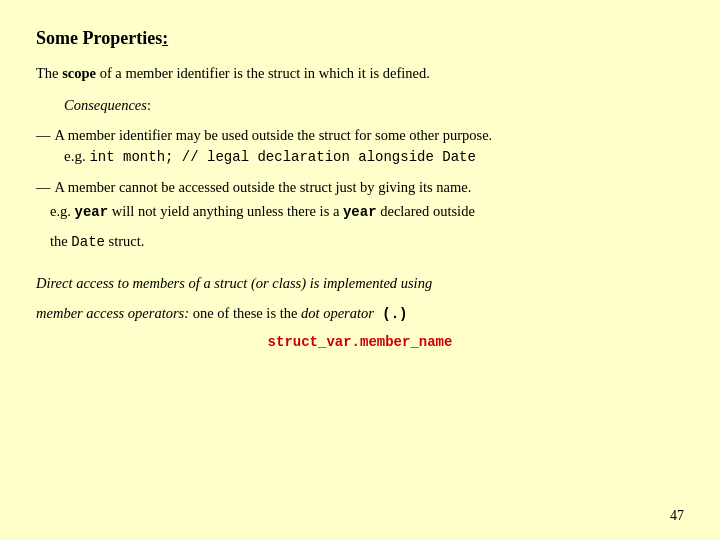  I want to click on bullet2-section: — A member cannot be accessed outside th…, so click(360, 215).